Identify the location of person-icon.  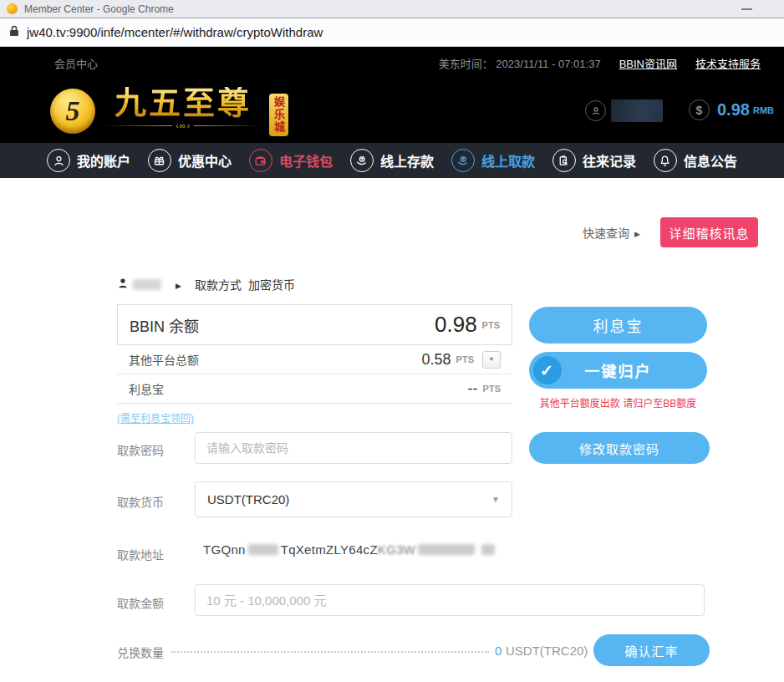
(123, 284).